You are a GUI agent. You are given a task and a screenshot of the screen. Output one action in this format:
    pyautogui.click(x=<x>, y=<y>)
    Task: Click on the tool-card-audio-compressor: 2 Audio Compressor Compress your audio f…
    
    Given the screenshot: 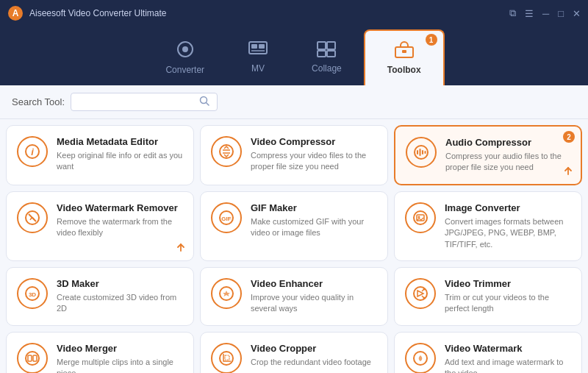 What is the action you would take?
    pyautogui.click(x=488, y=155)
    